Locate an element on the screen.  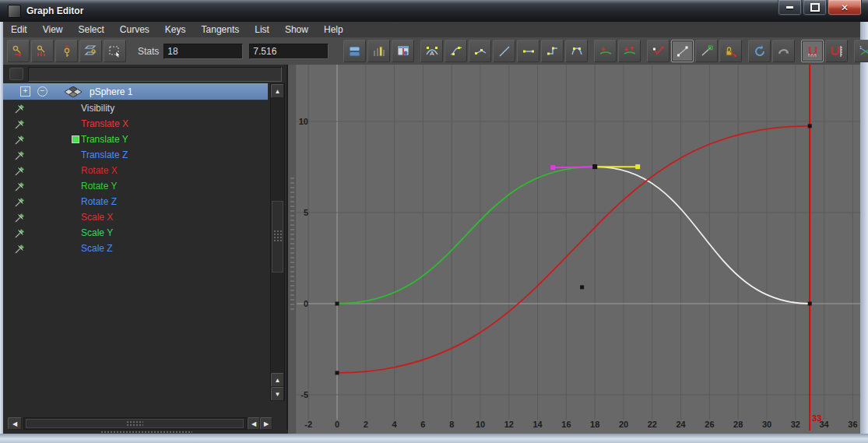
step-tangents-button is located at coordinates (553, 51).